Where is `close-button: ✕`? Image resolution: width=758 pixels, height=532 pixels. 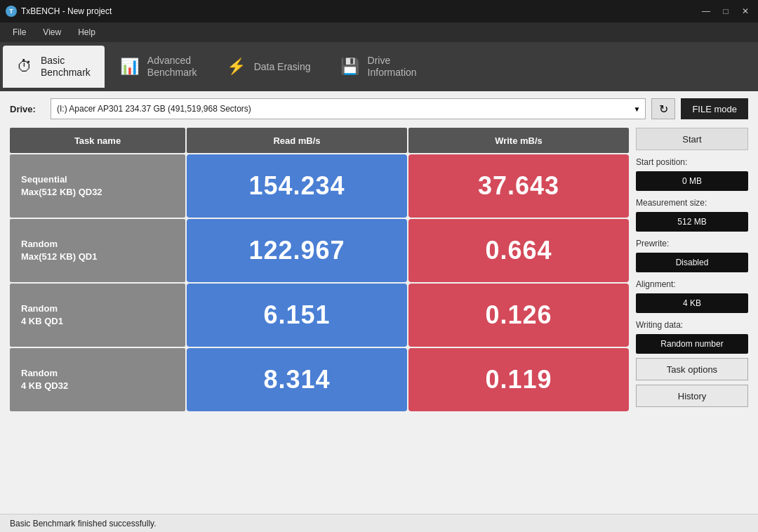
close-button: ✕ is located at coordinates (745, 11).